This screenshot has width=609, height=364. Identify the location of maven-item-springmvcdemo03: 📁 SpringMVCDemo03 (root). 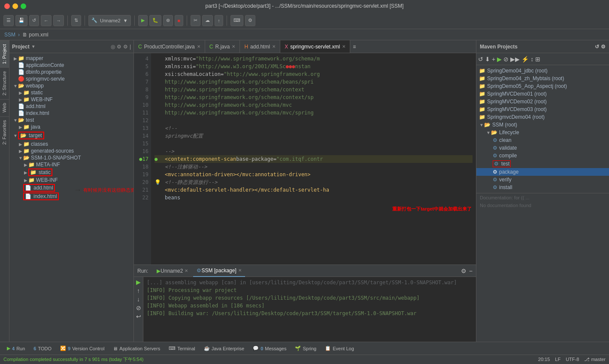
(542, 109).